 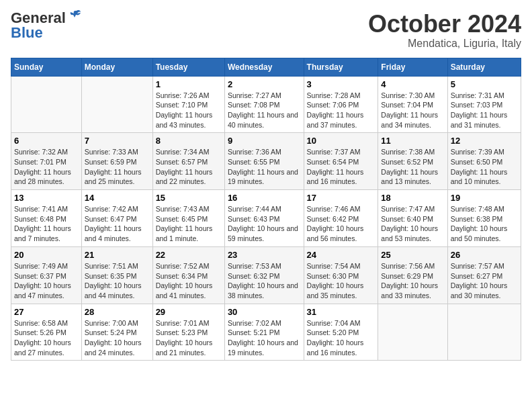 What do you see at coordinates (341, 281) in the screenshot?
I see `day-info: Sunrise: 7:54 AM Sunset: 6:30 PM Dayligh…` at bounding box center [341, 281].